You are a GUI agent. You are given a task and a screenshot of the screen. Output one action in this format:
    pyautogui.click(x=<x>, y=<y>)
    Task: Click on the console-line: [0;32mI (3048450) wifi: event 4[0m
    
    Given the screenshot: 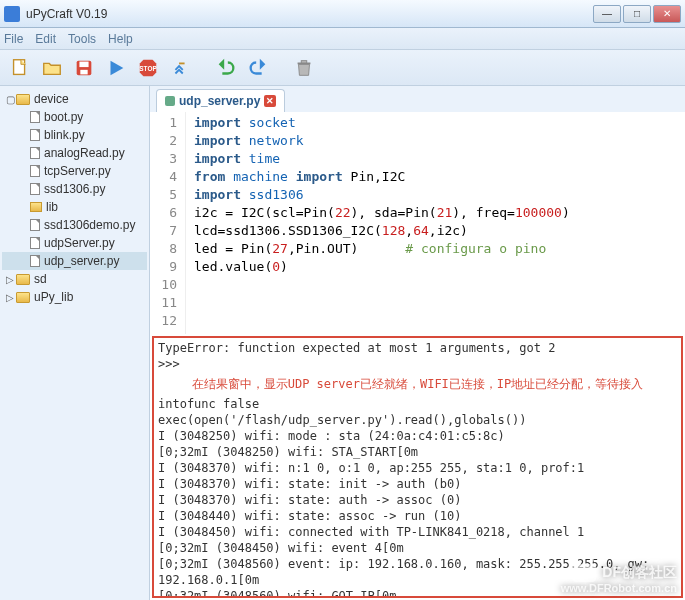 What is the action you would take?
    pyautogui.click(x=418, y=548)
    